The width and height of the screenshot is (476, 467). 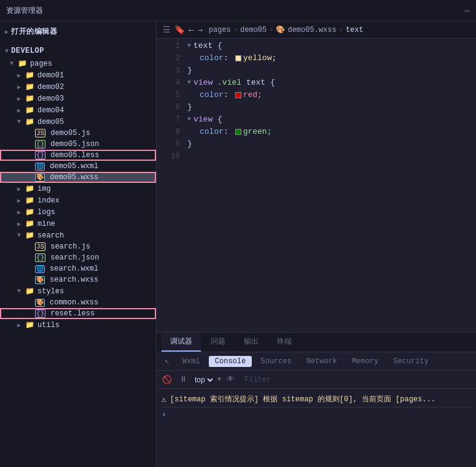 What do you see at coordinates (200, 30) in the screenshot?
I see `forward-icon: →` at bounding box center [200, 30].